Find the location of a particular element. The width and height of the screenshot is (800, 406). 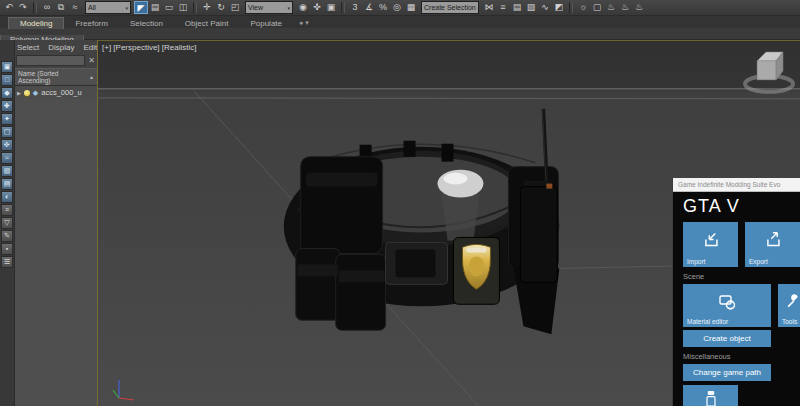

ribbon-tab-bar: ModelingFreeformSelectionObject PaintPop… is located at coordinates (400, 22).